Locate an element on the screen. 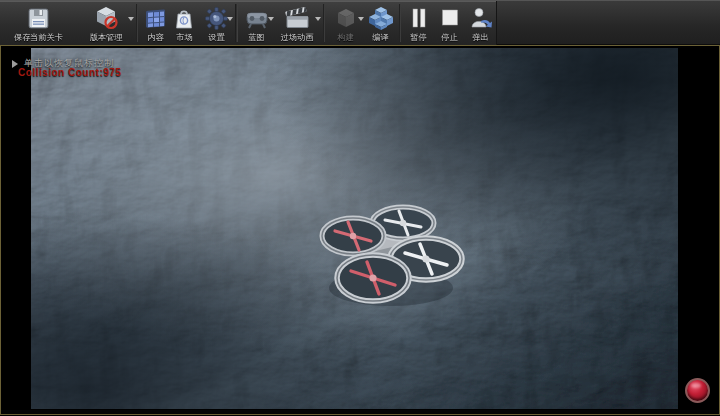 The image size is (720, 416). pause-button: 暂停 is located at coordinates (418, 23).